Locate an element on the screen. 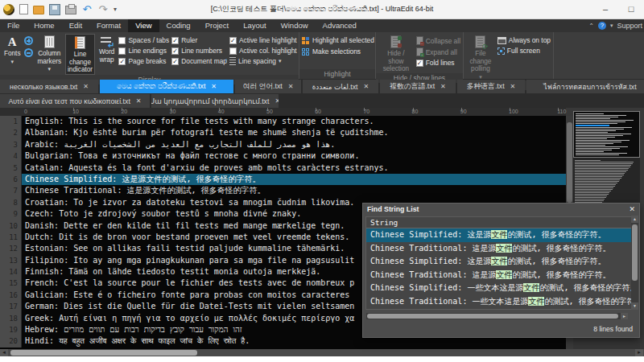  menu-item-view: View is located at coordinates (143, 26).